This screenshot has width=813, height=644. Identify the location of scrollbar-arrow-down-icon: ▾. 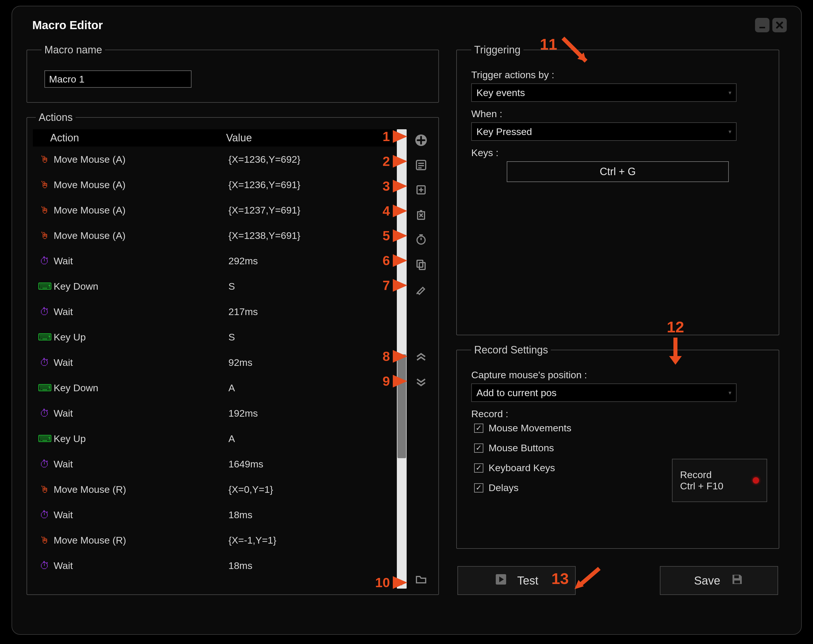
(402, 584).